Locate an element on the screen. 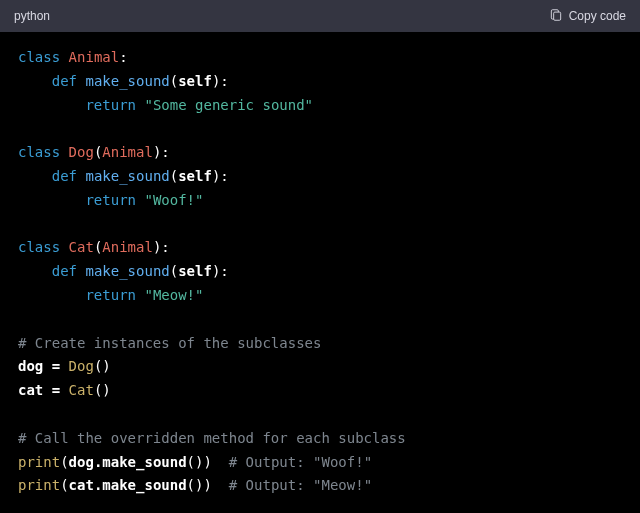  class-name: Animal is located at coordinates (94, 57).